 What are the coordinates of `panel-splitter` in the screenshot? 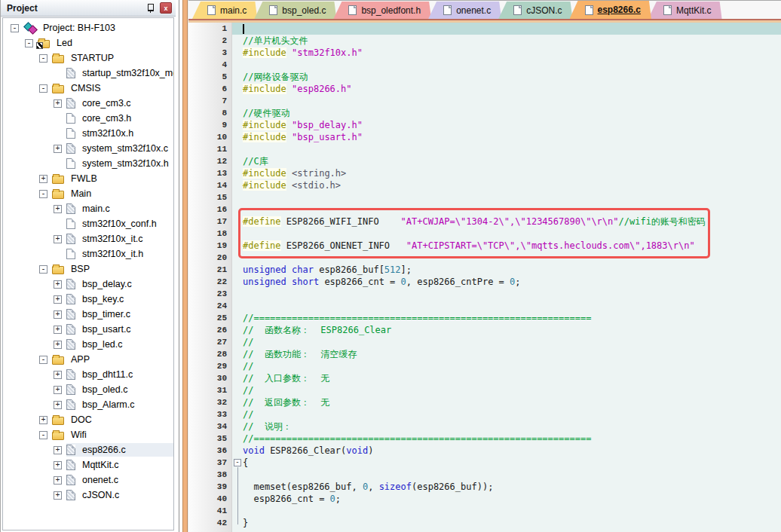 It's located at (182, 266).